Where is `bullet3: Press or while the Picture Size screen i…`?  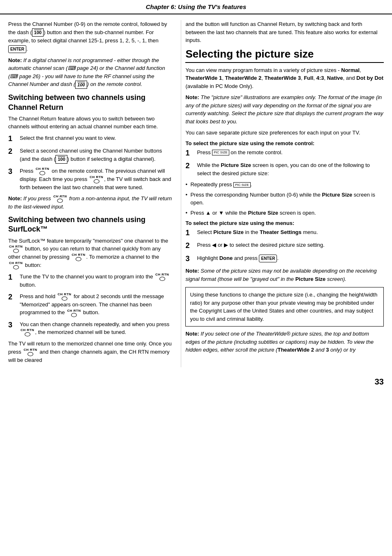 bullet3: Press or while the Picture Size screen i… is located at coordinates (284, 213).